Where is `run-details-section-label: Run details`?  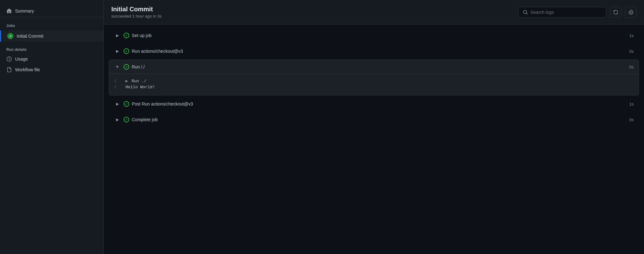
run-details-section-label: Run details is located at coordinates (52, 48).